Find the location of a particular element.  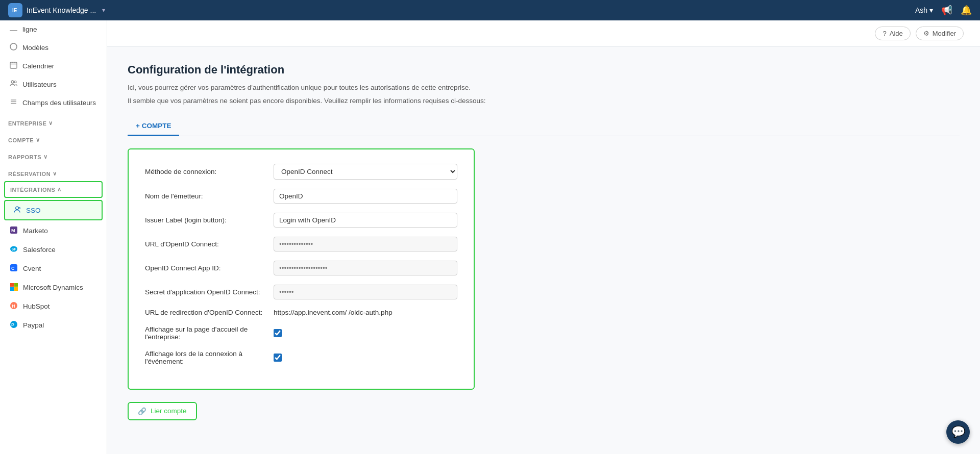

issuer-name-input is located at coordinates (365, 196).